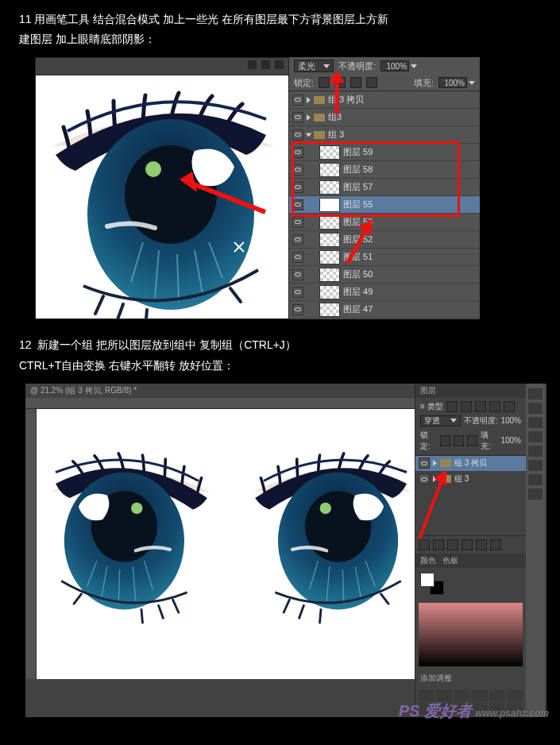  I want to click on document-tab: @ 21.2% (组 3 拷贝, RGB/8) *, so click(220, 391).